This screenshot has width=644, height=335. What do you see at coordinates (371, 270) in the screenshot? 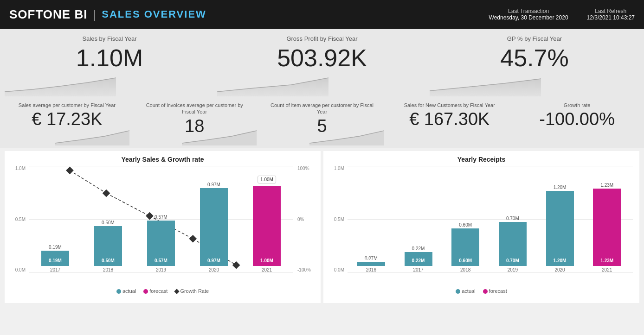
I see `bar-year-label: 2016` at bounding box center [371, 270].